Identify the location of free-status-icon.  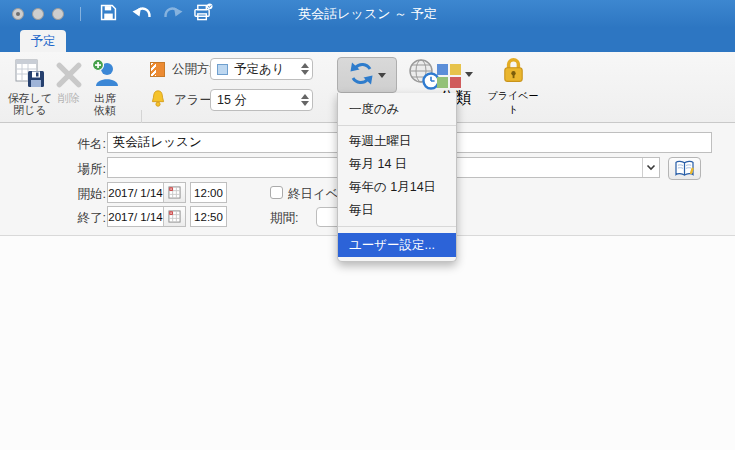
(222, 70).